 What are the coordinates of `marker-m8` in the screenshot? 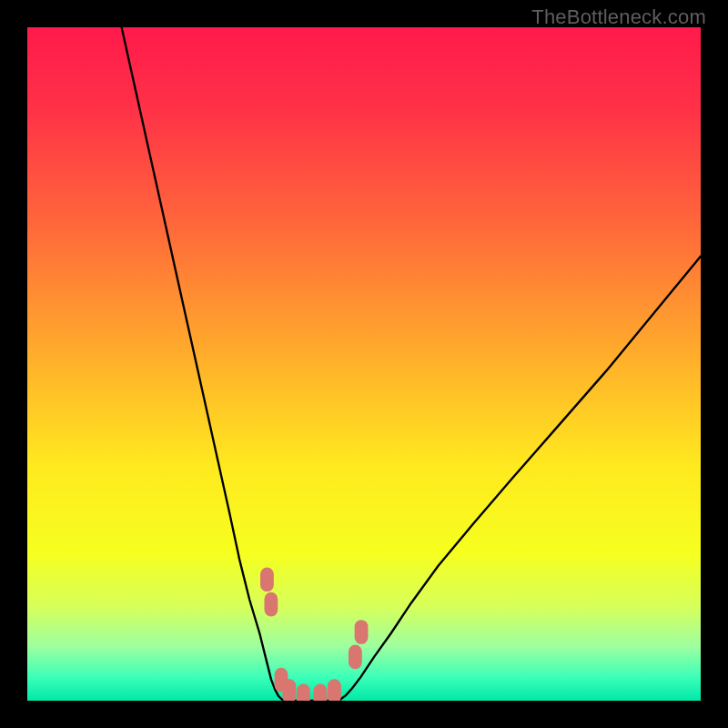 It's located at (355, 657).